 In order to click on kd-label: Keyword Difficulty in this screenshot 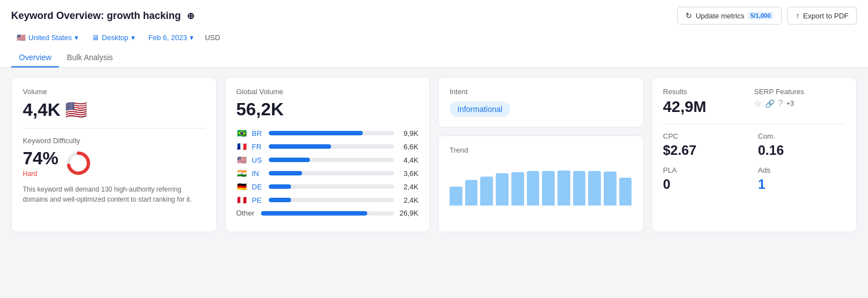, I will do `click(114, 140)`.